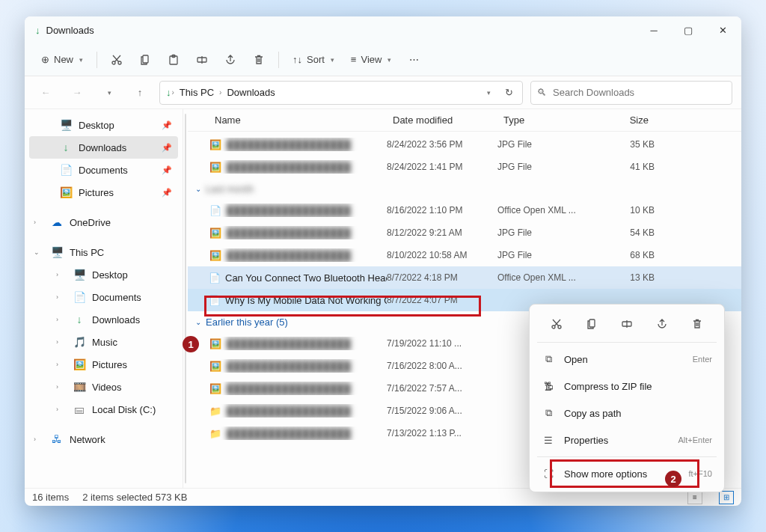 The image size is (766, 532). Describe the element at coordinates (103, 409) in the screenshot. I see `sidebar-item-pc-localdisk: ›🖴Local Disk (C:)` at that location.